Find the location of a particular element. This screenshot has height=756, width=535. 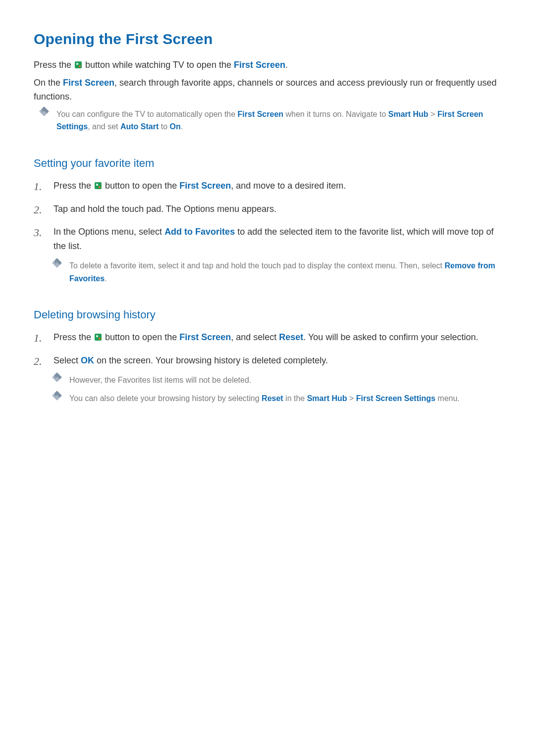

steps-delete-history: Press the button to open the First Scree… is located at coordinates (268, 367).